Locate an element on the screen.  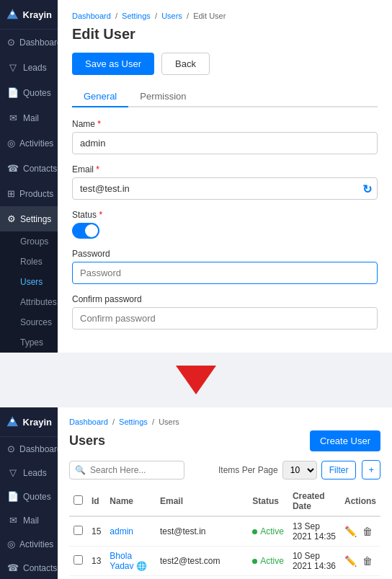
edit-user-actions: Save as User Back is located at coordinates (225, 63).